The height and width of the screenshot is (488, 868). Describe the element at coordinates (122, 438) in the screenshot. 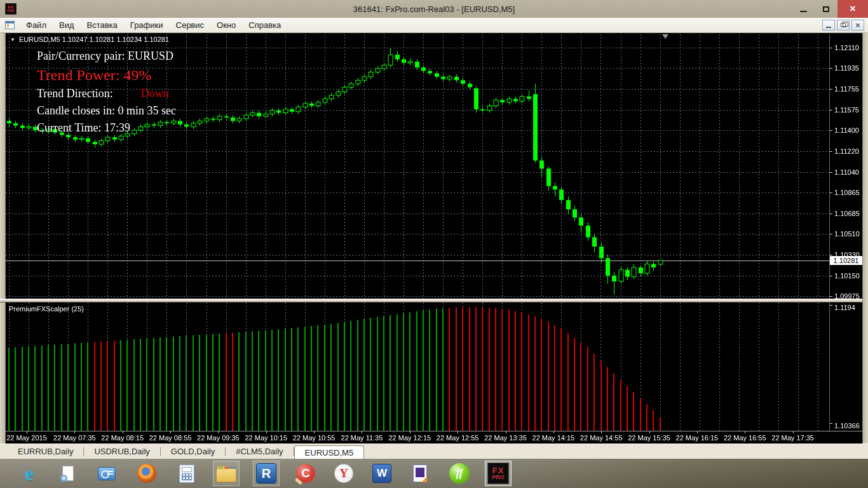

I see `time-axis-label: 22 May 08:15` at that location.